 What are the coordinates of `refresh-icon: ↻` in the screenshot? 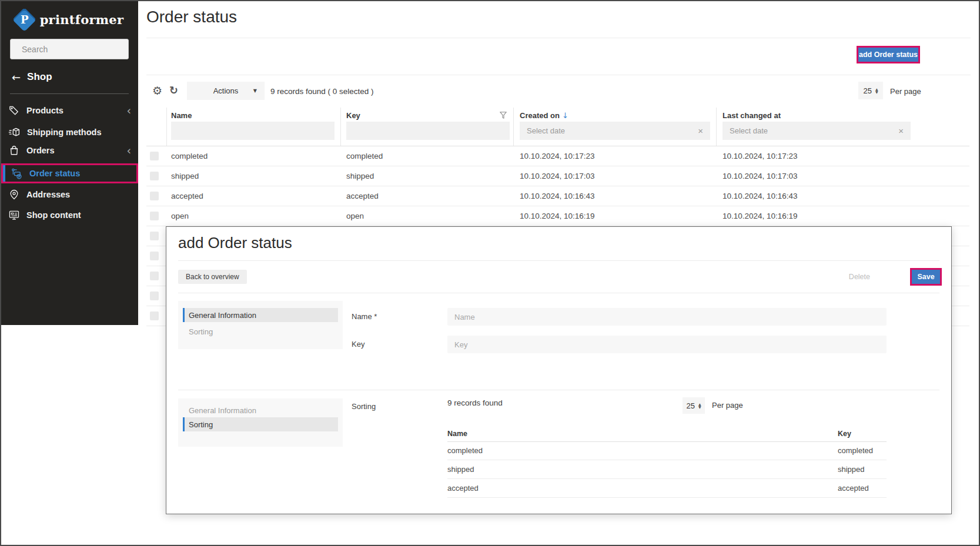 It's located at (174, 91).